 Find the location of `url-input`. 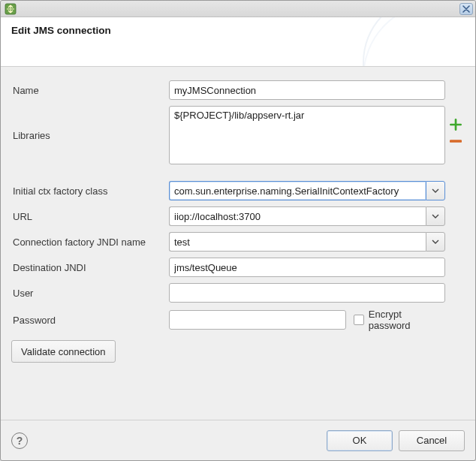

url-input is located at coordinates (297, 216).